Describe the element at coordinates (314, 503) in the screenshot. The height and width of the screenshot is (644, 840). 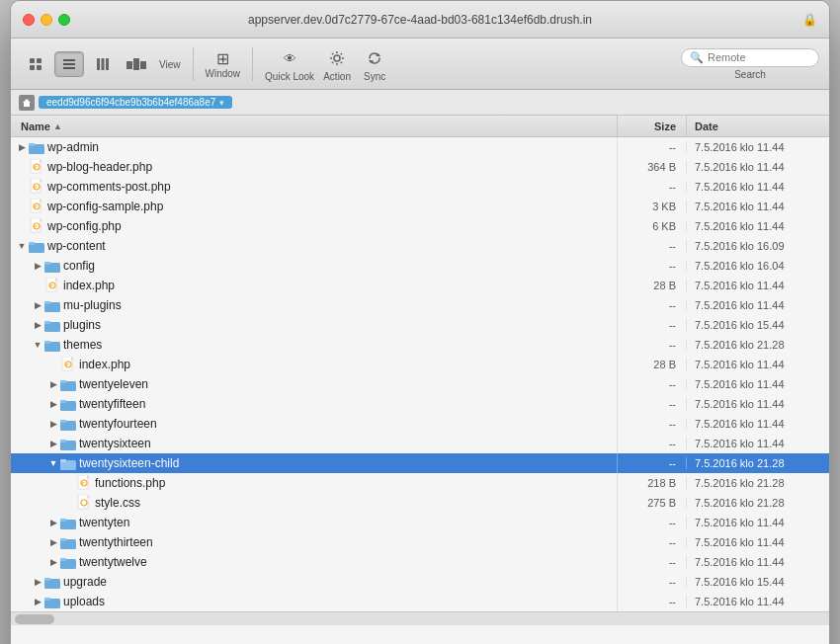
I see `file-name-cell: style.css` at that location.